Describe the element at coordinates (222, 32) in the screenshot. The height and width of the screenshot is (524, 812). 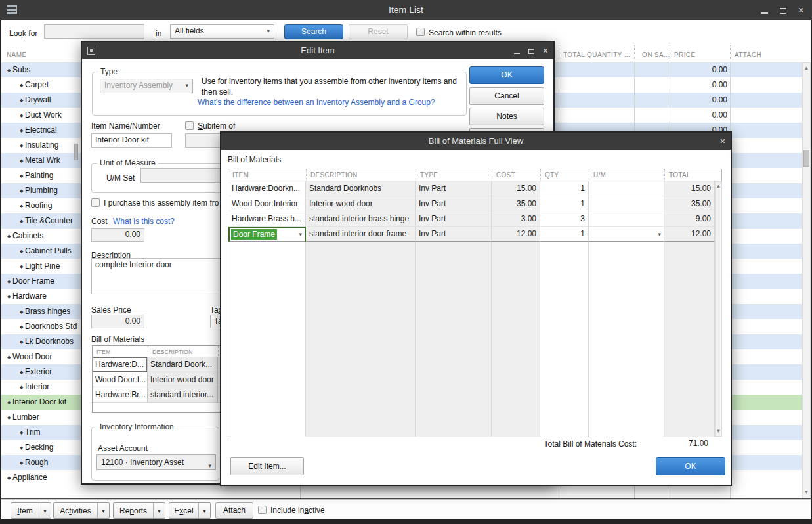
I see `search-field-select: All fields ▾` at that location.